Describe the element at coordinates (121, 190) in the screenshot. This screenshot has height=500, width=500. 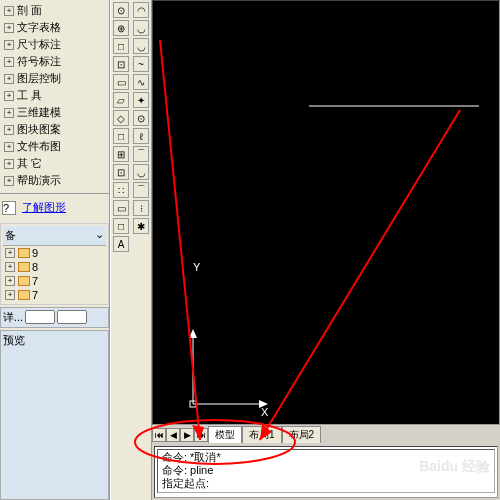
I see `tool-button: ∷` at that location.